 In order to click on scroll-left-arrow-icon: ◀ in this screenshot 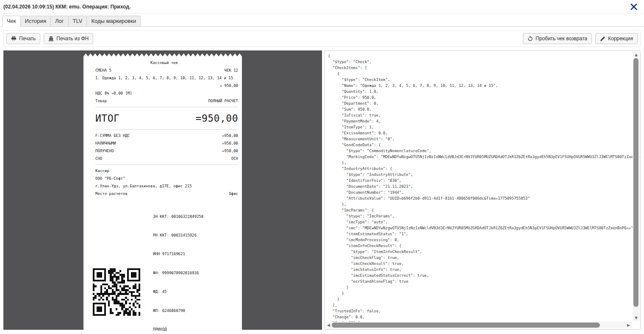, I will do `click(329, 326)`.